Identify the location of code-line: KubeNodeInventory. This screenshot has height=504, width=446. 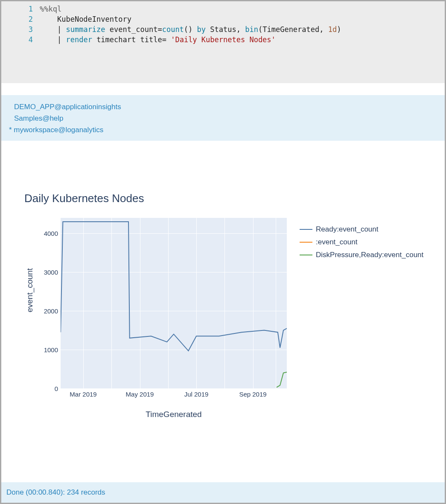
(85, 19).